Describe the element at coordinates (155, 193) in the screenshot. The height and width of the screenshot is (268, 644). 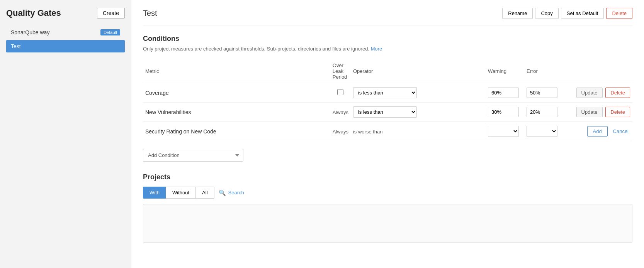
I see `tab-with: With` at that location.